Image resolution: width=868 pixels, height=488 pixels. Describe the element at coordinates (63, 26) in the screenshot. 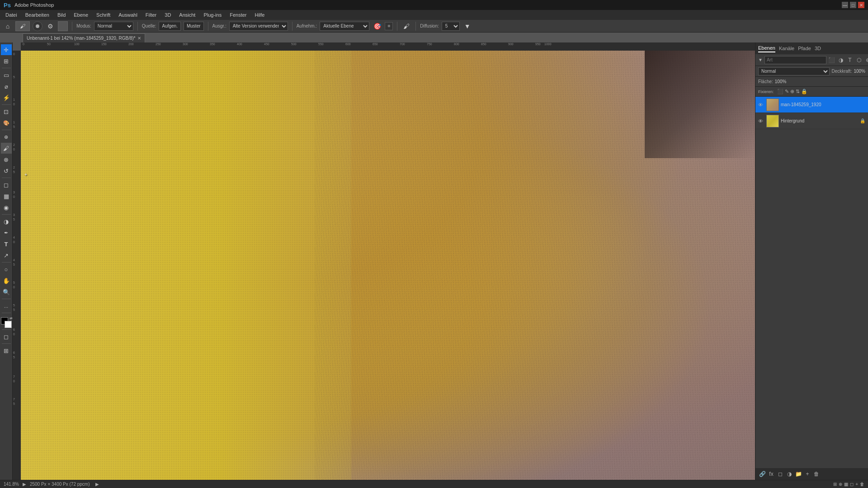

I see `preset-icon` at that location.